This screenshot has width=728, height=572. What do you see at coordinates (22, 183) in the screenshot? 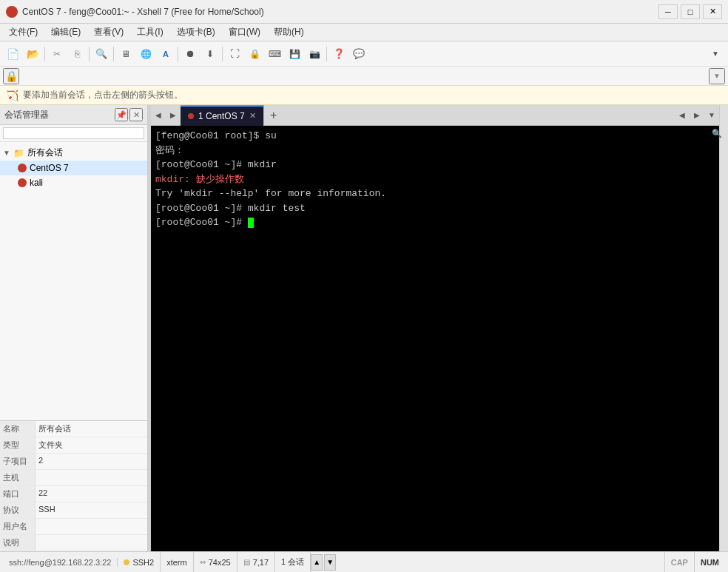
I see `session-dot-kali` at bounding box center [22, 183].